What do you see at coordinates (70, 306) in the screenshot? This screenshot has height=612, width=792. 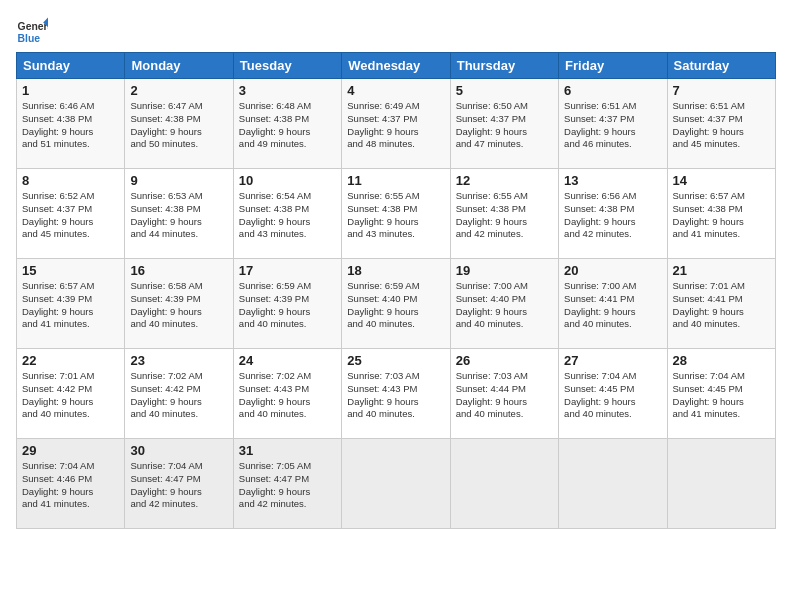 I see `day-info: Sunrise: 6:57 AMSunset: 4:39 PMDaylight:…` at bounding box center [70, 306].